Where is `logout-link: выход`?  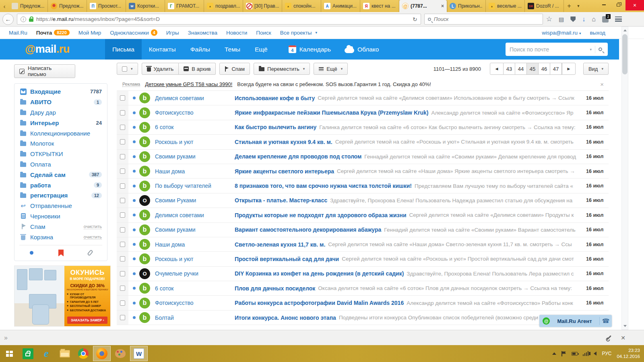
logout-link: выход is located at coordinates (597, 33).